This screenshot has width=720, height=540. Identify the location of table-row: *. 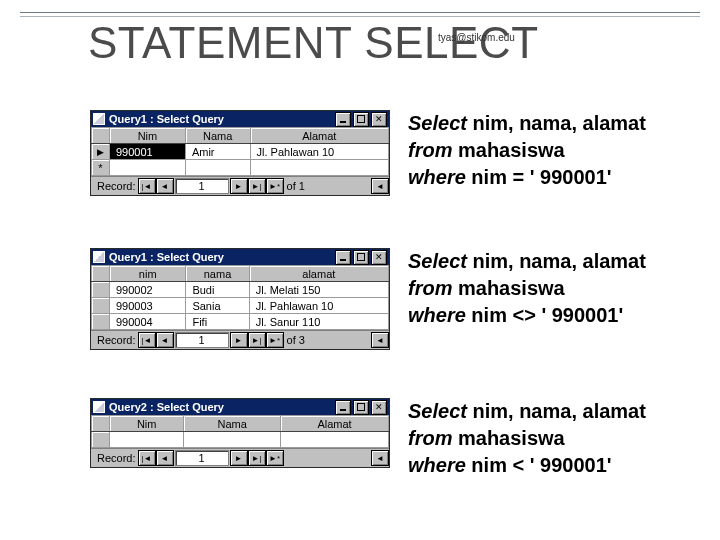
(240, 168).